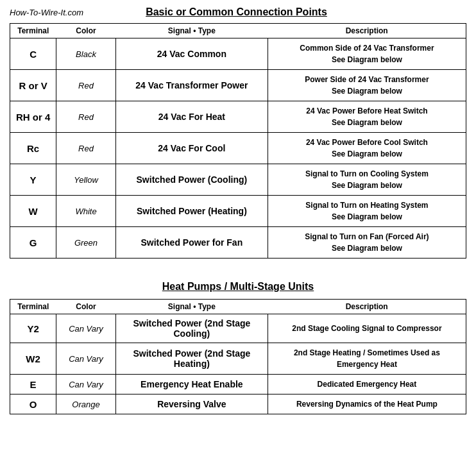 The height and width of the screenshot is (458, 476). What do you see at coordinates (239, 149) in the screenshot?
I see `table-row: RcRed24 Vac For Cool24 Vac Power Before …` at bounding box center [239, 149].